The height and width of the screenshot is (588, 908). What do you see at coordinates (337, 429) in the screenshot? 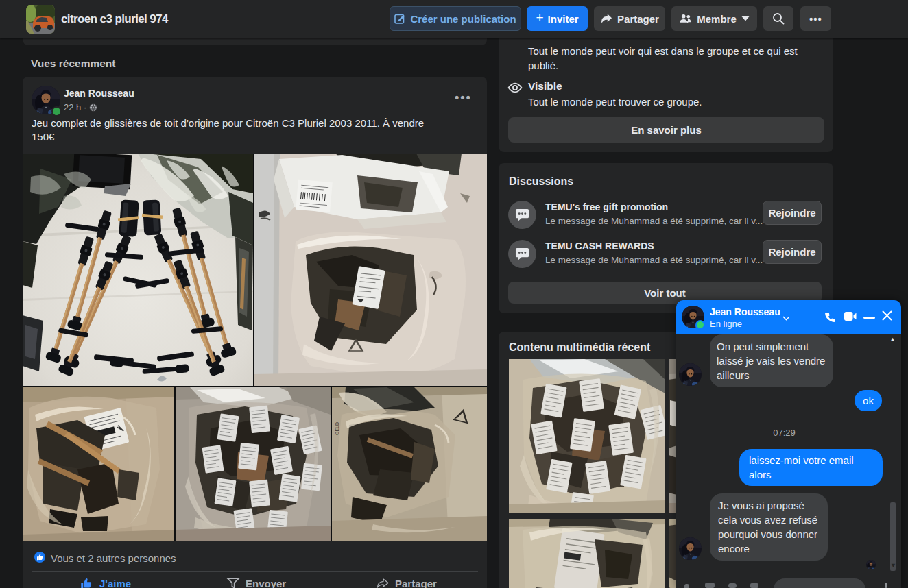
I see `svg-text: GELD` at bounding box center [337, 429].